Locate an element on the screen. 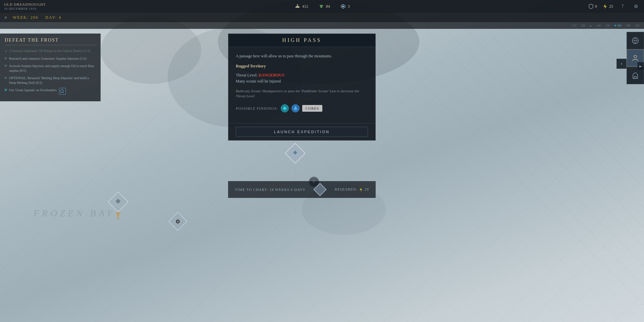 This screenshot has height=322, width=644. diamond-icon is located at coordinates (295, 153).